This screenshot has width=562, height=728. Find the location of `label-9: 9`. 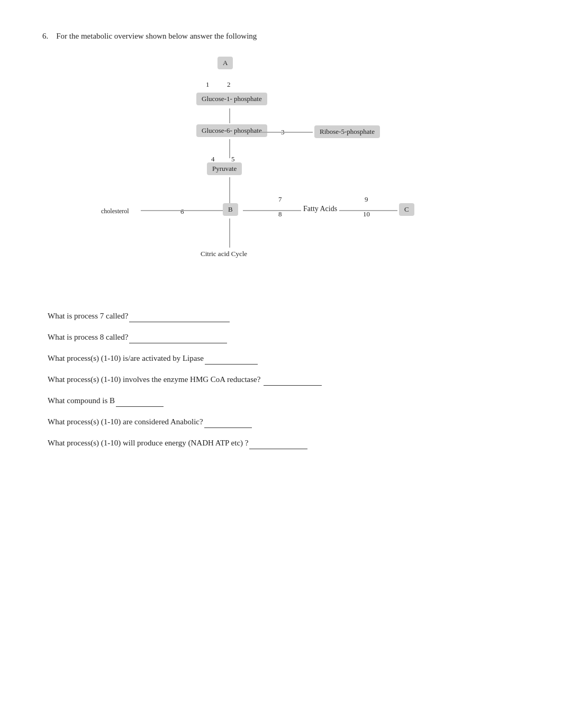

label-9: 9 is located at coordinates (366, 199).